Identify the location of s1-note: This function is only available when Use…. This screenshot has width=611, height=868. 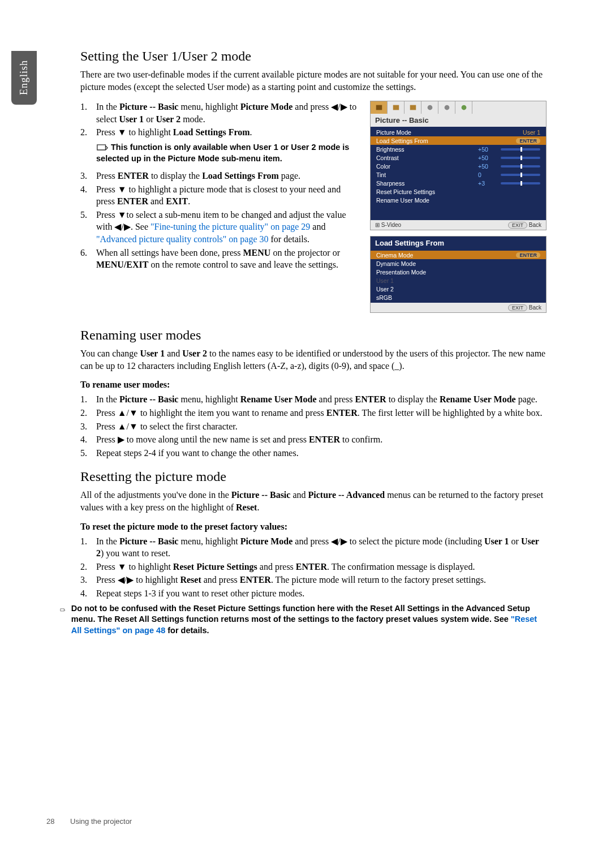
(228, 153).